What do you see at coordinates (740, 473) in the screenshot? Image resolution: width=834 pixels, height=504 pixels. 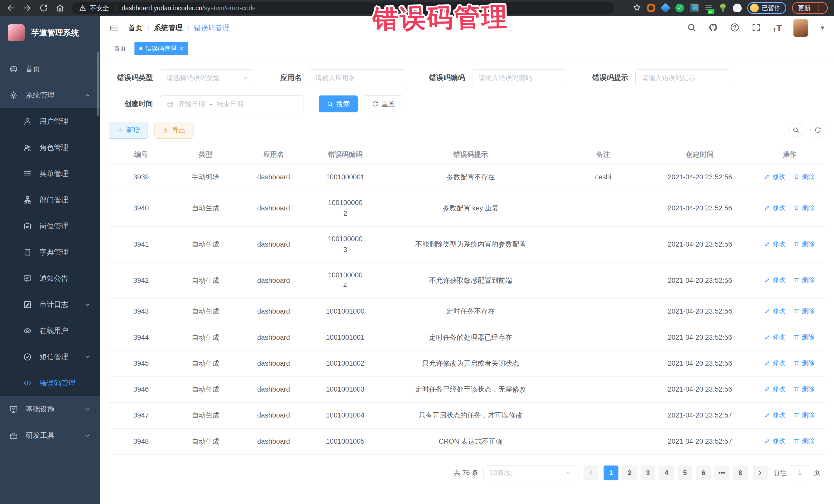 I see `page-button-8: 8` at bounding box center [740, 473].